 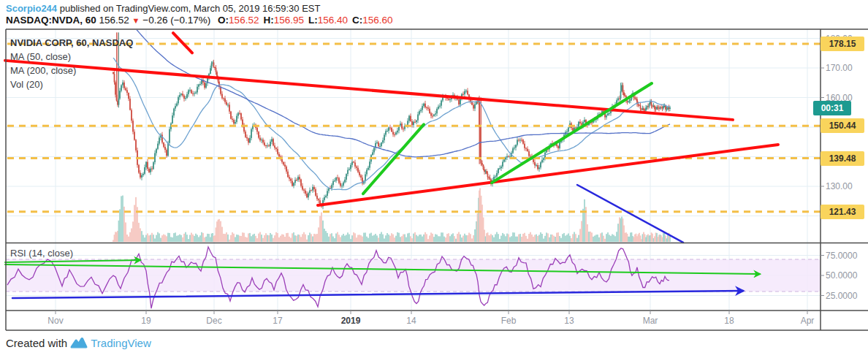 What do you see at coordinates (842, 126) in the screenshot?
I see `price-level-badge: 150.44` at bounding box center [842, 126].